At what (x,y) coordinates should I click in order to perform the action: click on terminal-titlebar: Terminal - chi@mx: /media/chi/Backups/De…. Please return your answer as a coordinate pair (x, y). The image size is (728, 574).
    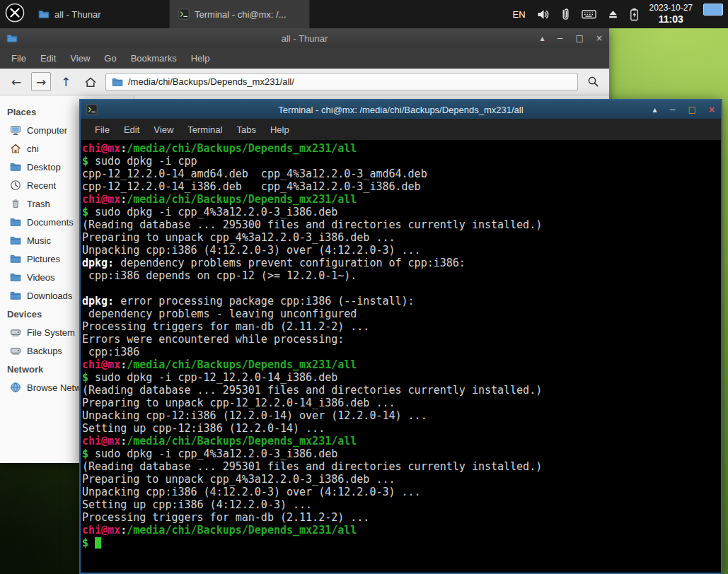
    Looking at the image, I should click on (400, 110).